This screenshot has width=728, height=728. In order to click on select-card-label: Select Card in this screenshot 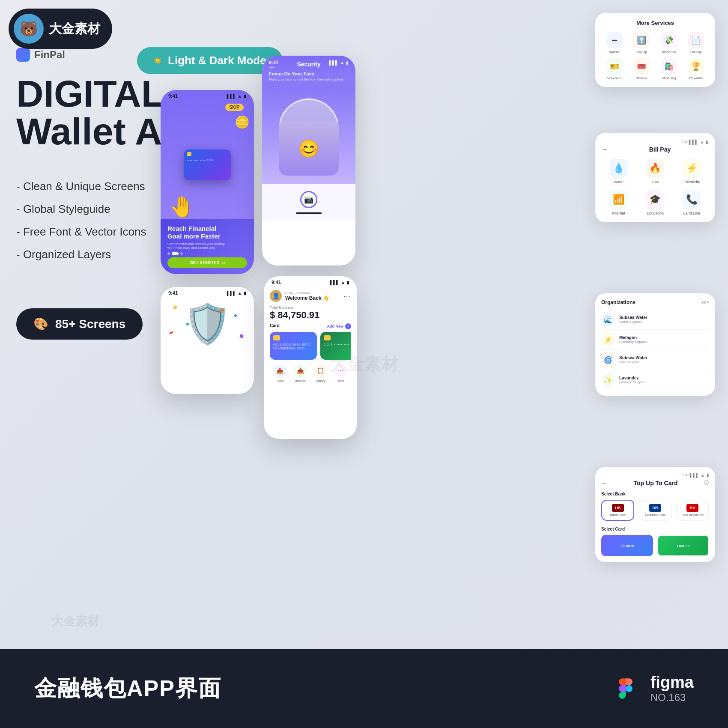, I will do `click(655, 529)`.